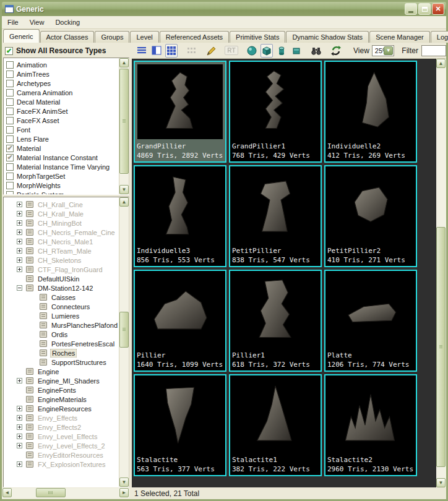 The width and height of the screenshot is (448, 501). I want to click on tree-item-label: DM-Station12-142, so click(66, 288).